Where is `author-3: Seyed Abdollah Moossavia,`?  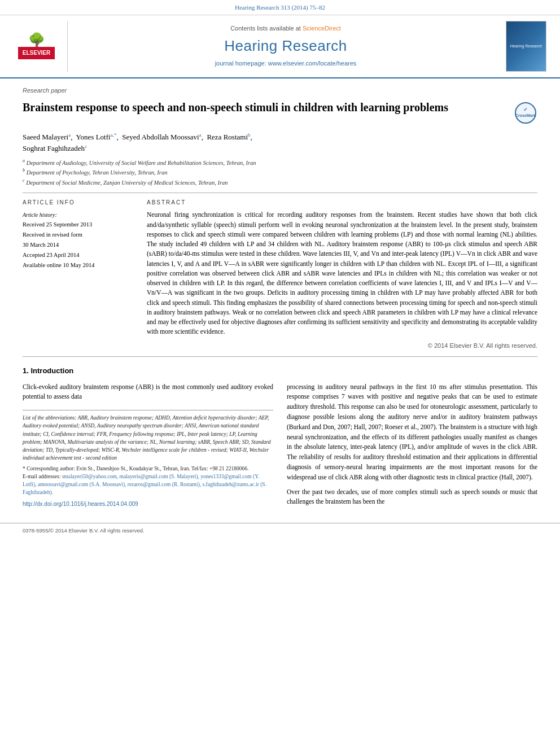 author-3: Seyed Abdollah Moossavia, is located at coordinates (164, 137).